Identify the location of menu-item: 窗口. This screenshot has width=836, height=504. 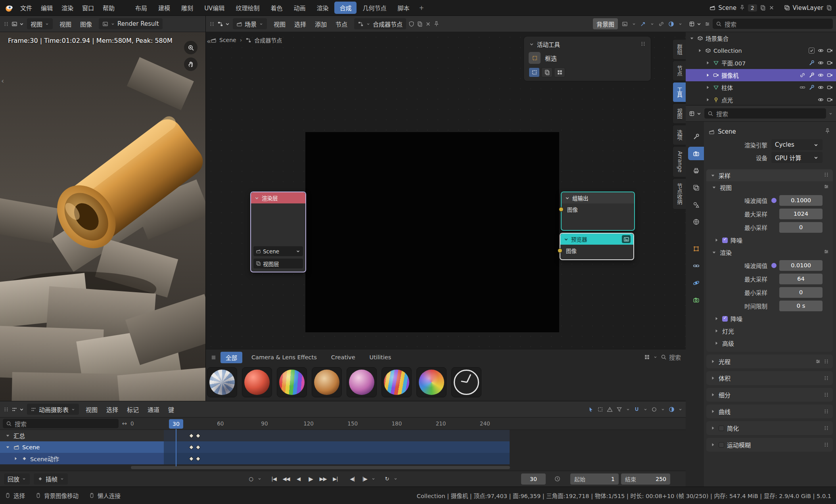
(88, 8).